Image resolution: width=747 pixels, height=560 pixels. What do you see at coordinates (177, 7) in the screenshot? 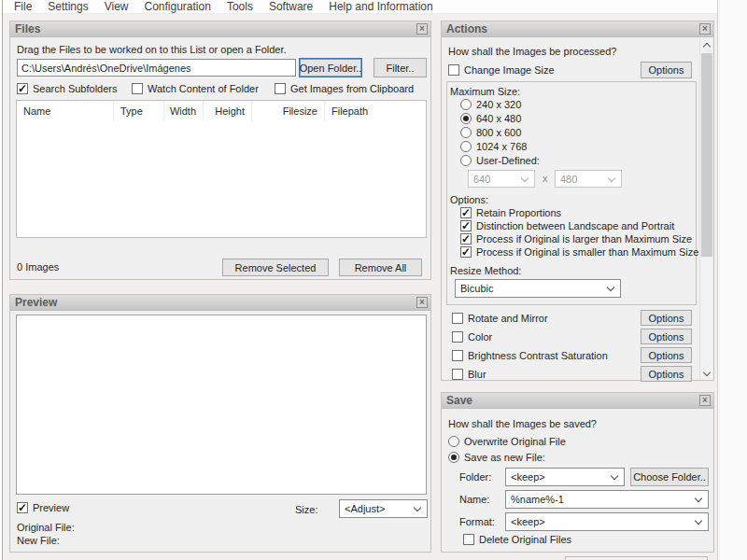
I see `menu-configuration: Configuration` at bounding box center [177, 7].